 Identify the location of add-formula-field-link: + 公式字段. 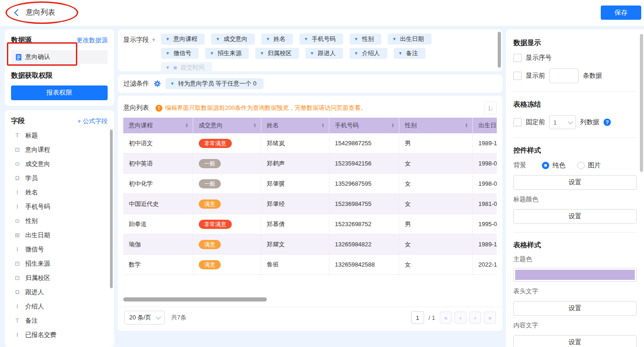
(92, 121).